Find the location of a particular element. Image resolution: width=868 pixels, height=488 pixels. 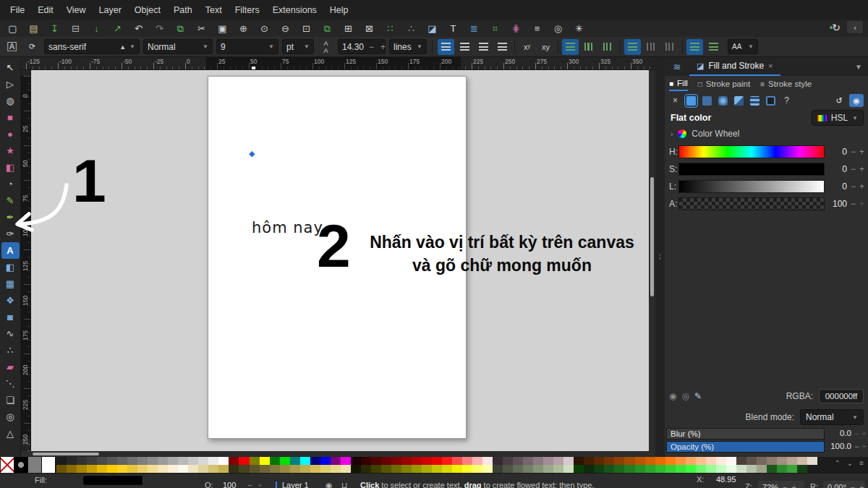

paste-icon: ▣ is located at coordinates (223, 28).